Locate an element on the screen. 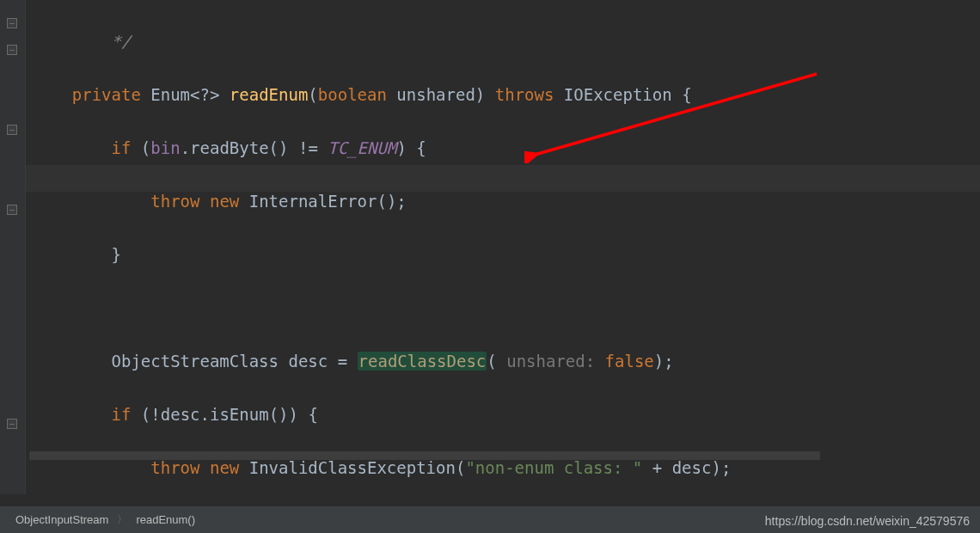 This screenshot has height=533, width=980. watermark: https://blog.csdn.net/weixin_42579576 is located at coordinates (867, 521).